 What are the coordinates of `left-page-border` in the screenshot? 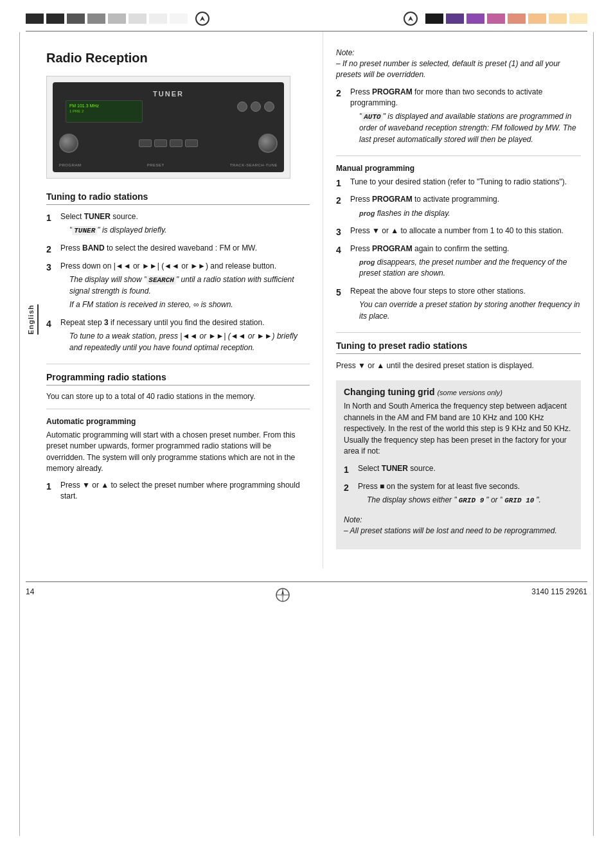 It's located at (19, 434).